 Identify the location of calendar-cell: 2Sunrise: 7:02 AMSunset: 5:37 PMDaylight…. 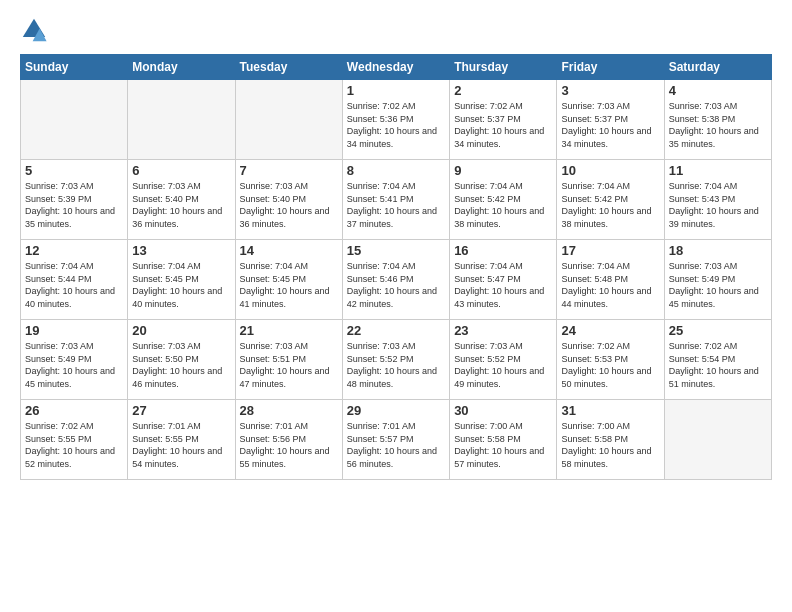
(504, 120).